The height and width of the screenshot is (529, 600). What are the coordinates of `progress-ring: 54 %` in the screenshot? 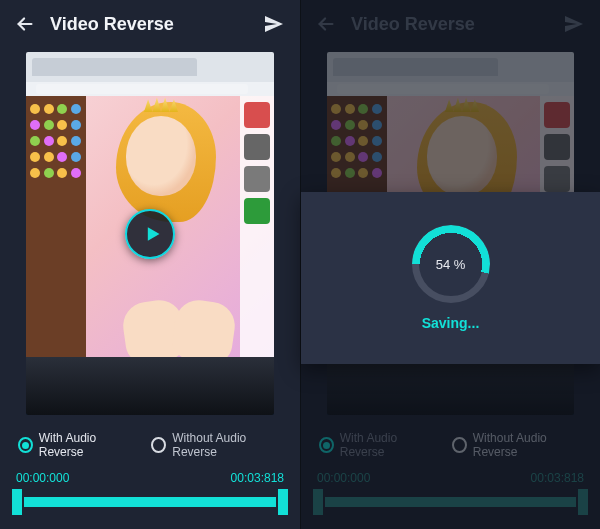 It's located at (451, 264).